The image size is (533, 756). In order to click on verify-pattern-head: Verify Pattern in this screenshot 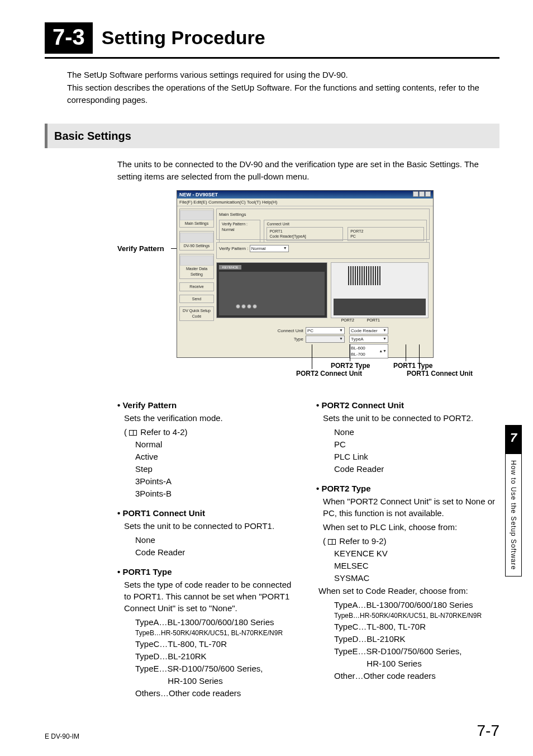, I will do `click(209, 405)`.